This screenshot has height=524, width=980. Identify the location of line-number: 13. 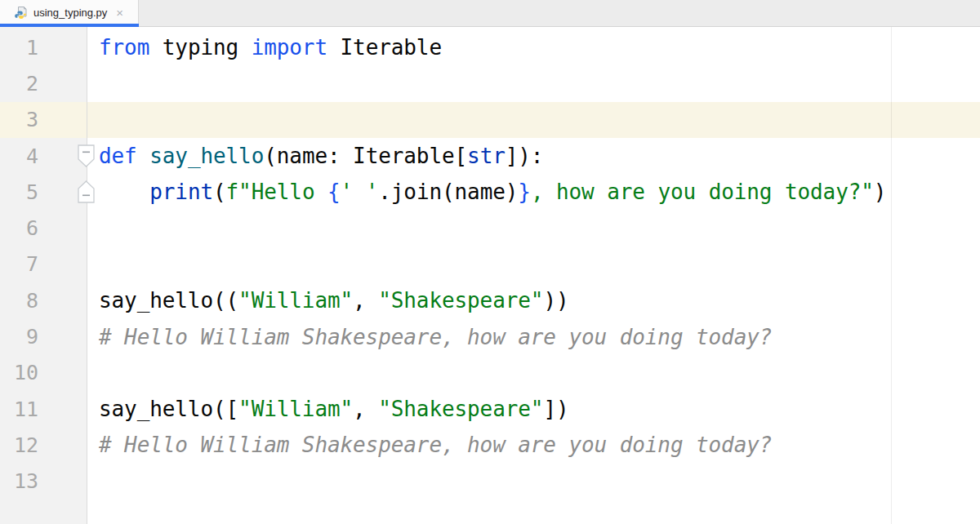
(44, 482).